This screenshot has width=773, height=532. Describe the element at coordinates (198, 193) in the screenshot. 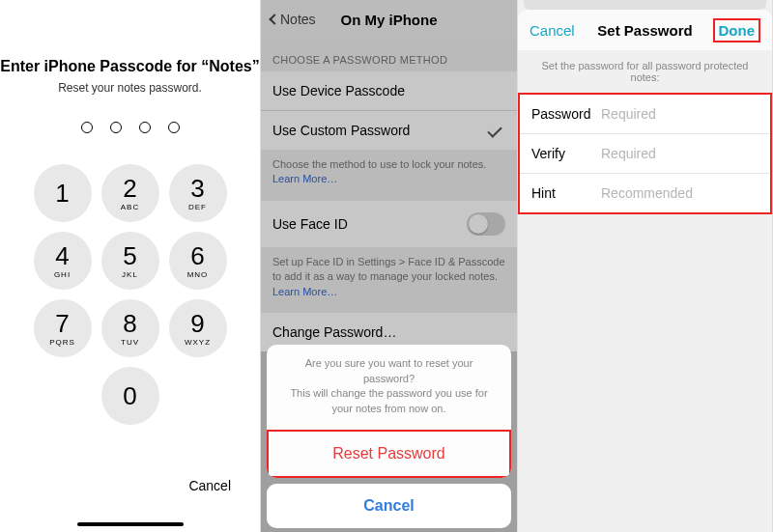

I see `keypad-key-3: 3DEF` at that location.